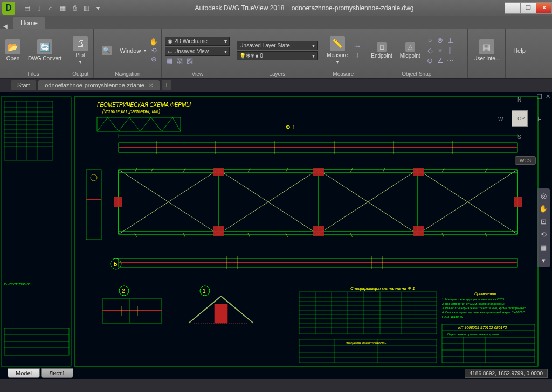  Describe the element at coordinates (544, 8) in the screenshot. I see `close-button: ✕` at that location.